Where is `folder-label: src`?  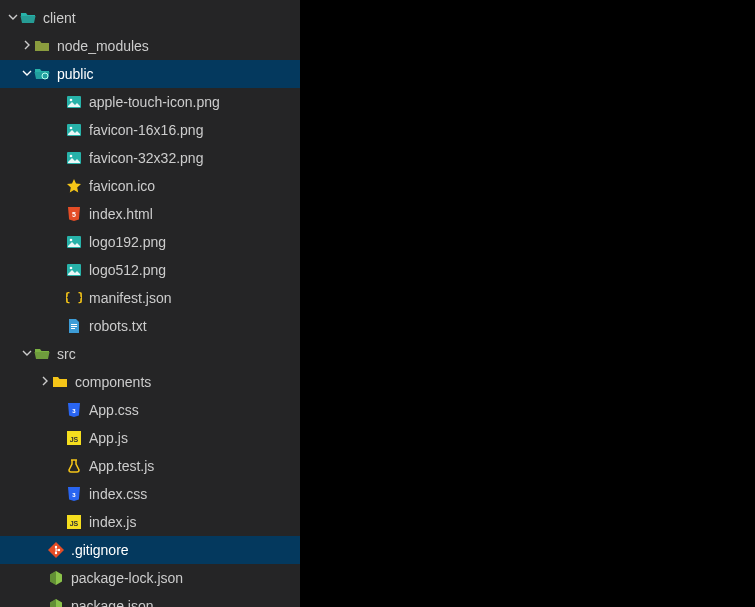 folder-label: src is located at coordinates (178, 354).